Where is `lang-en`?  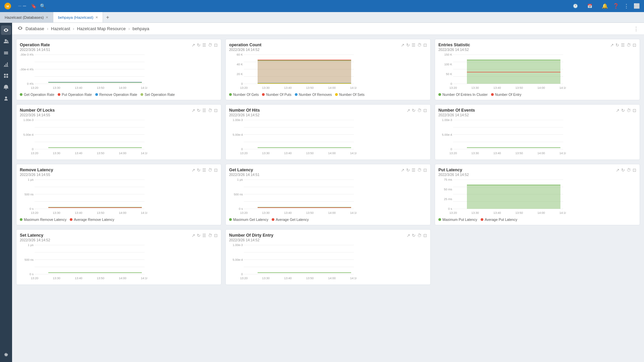
lang-en is located at coordinates (24, 6).